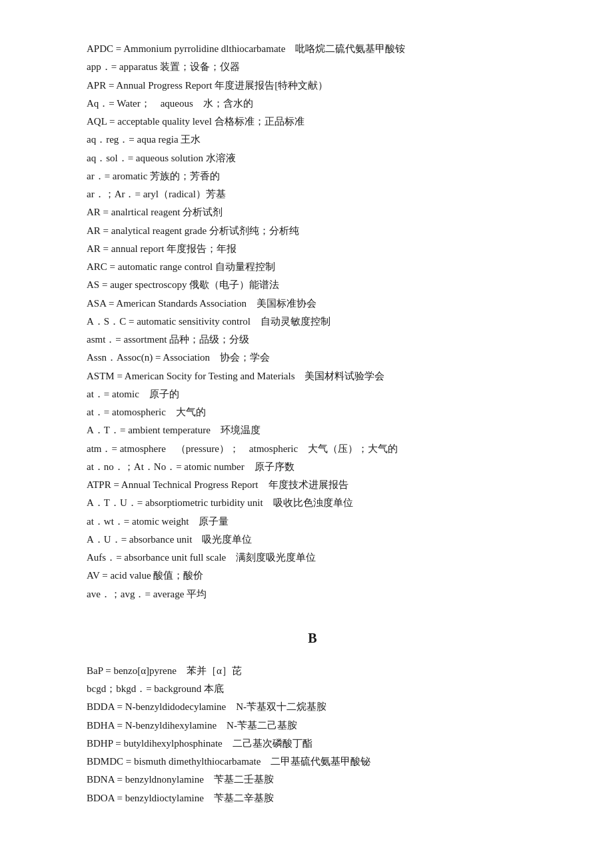 The image size is (613, 868). What do you see at coordinates (313, 430) in the screenshot?
I see `list-item: A．T．= ambient temperature 环境温度` at bounding box center [313, 430].